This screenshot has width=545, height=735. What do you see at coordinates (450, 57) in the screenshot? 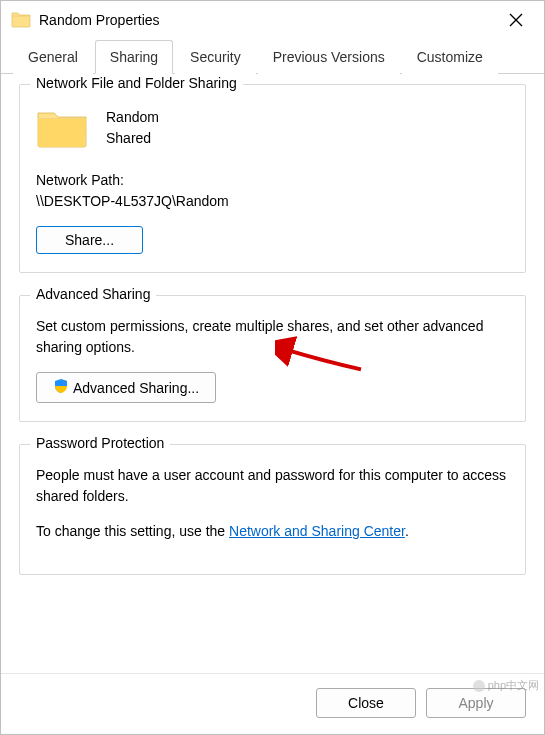
I see `tab-customize: Customize` at bounding box center [450, 57].